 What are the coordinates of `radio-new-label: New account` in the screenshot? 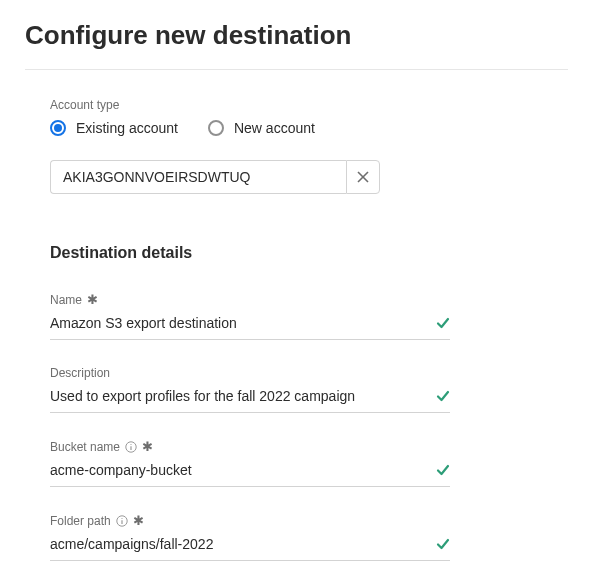 It's located at (274, 128).